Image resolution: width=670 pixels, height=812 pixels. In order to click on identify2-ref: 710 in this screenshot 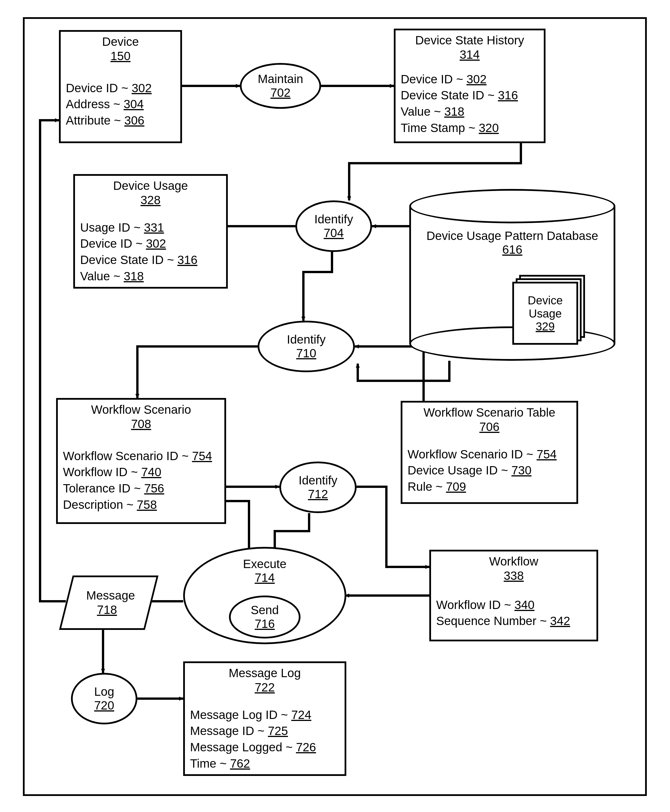, I will do `click(306, 353)`.